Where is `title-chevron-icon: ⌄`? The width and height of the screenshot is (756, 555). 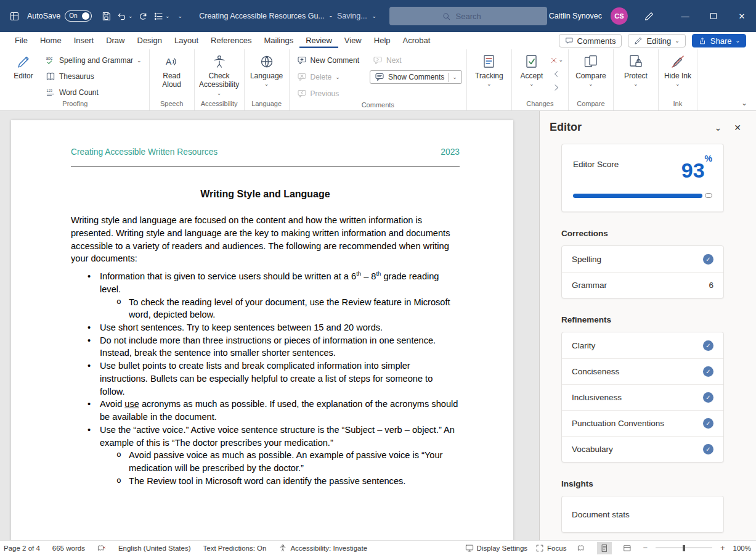
title-chevron-icon: ⌄ is located at coordinates (375, 16).